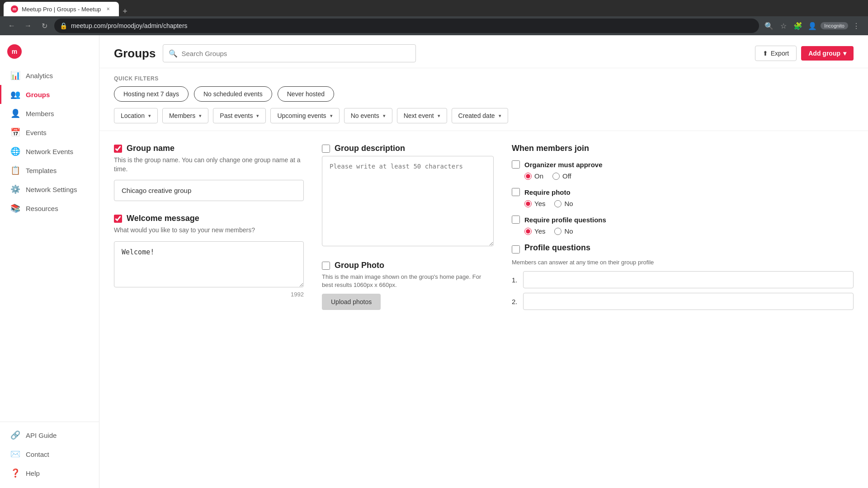 This screenshot has width=868, height=488. I want to click on profile-questions-checkbox, so click(516, 249).